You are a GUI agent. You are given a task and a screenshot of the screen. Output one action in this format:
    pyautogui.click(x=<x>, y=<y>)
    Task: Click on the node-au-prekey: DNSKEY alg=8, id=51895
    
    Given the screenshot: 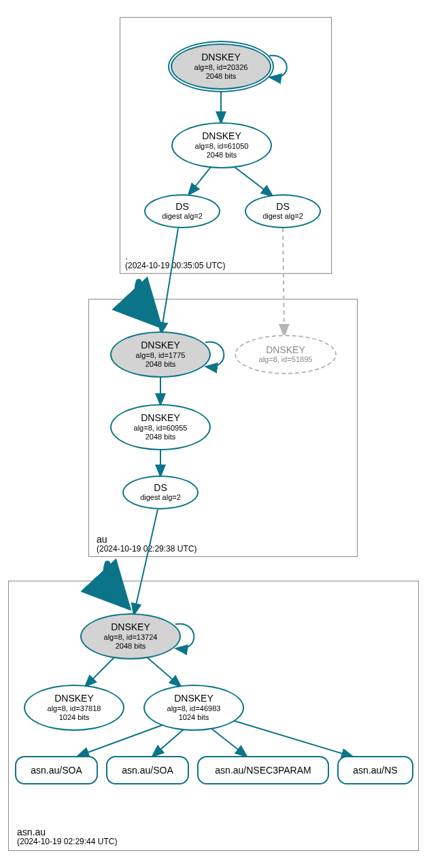 What is the action you would take?
    pyautogui.click(x=286, y=355)
    